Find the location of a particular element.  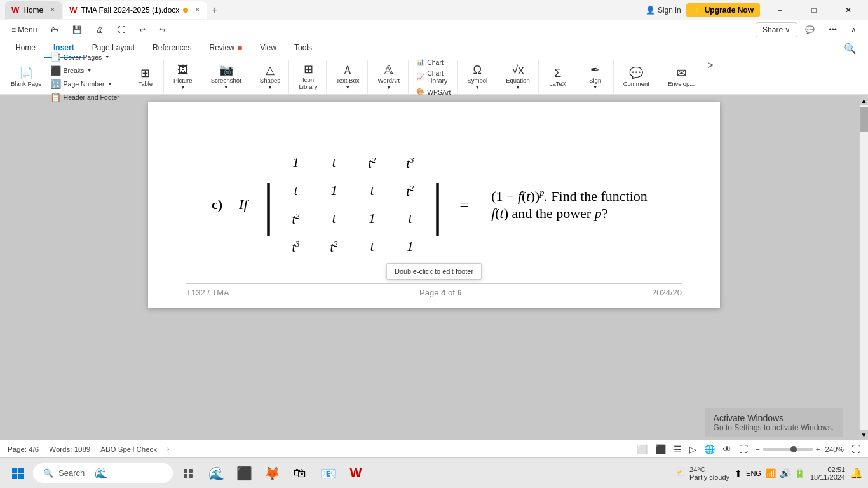

volume-icon: 🔊 is located at coordinates (785, 473).